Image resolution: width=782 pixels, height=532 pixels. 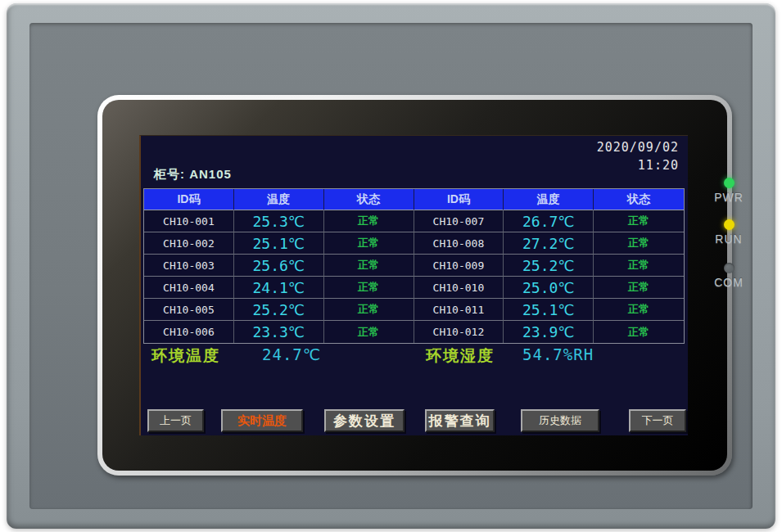 I want to click on table-cell-id: CH10-010, so click(x=459, y=288).